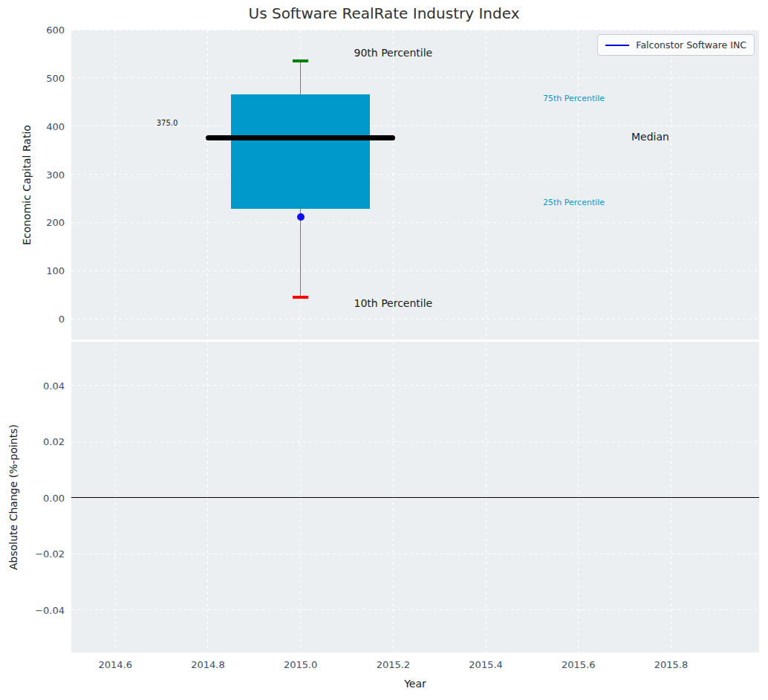 Image resolution: width=768 pixels, height=700 pixels. Describe the element at coordinates (13, 497) in the screenshot. I see `y-axis-label-absolute-change: Absolute Change (%-points)` at that location.